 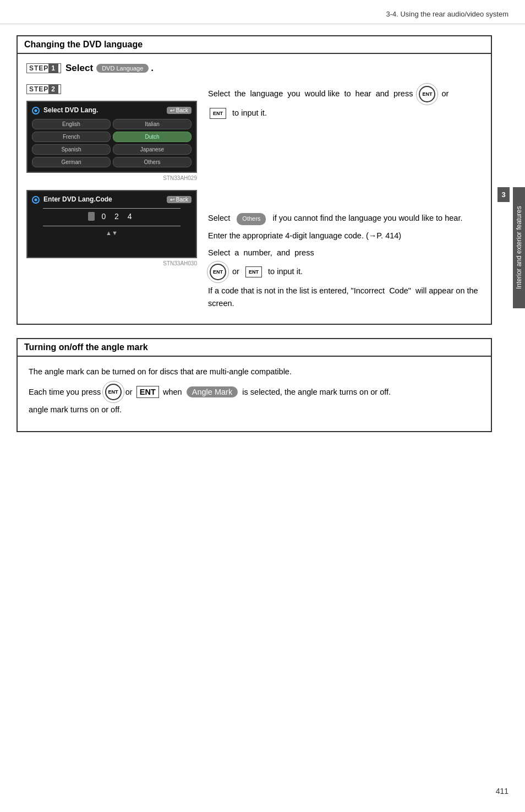 I want to click on lang-german: German, so click(x=72, y=162).